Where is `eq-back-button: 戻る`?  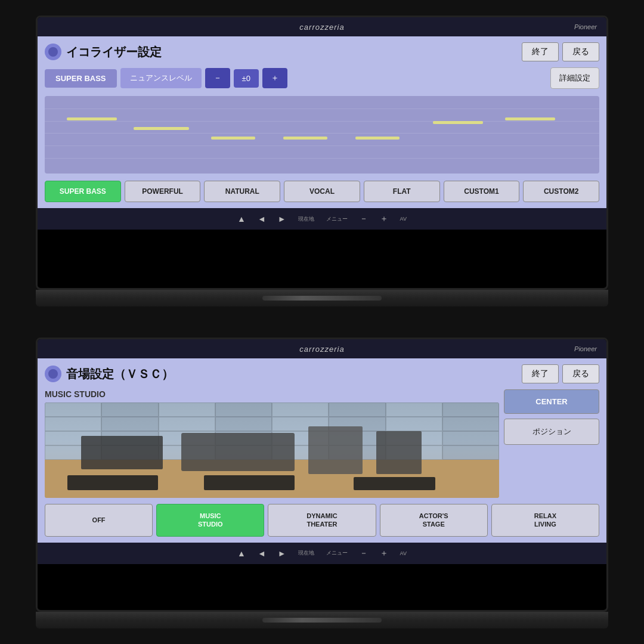
eq-back-button: 戻る is located at coordinates (581, 52).